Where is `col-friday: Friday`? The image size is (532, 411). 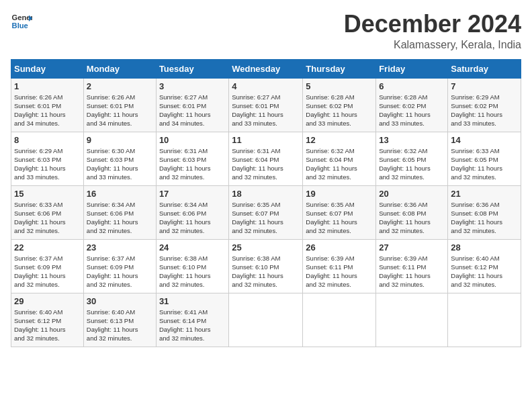 col-friday: Friday is located at coordinates (412, 68).